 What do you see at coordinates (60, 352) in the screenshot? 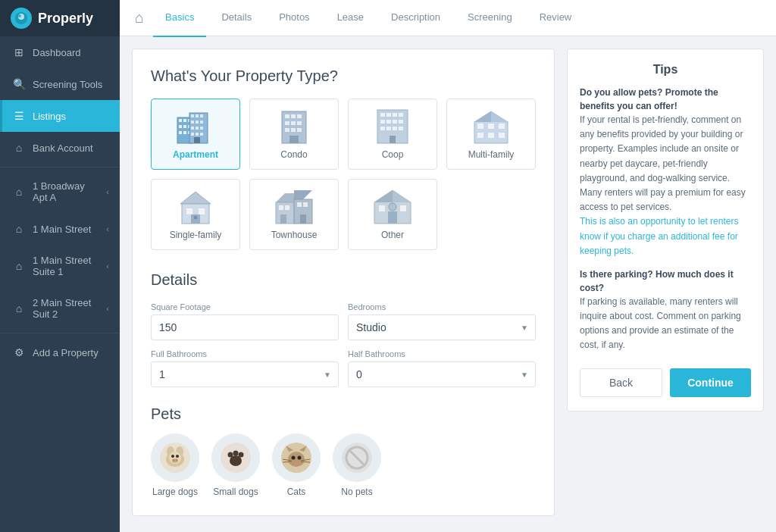
I see `sidebar-item-add-property: ⚙ Add a Property` at bounding box center [60, 352].